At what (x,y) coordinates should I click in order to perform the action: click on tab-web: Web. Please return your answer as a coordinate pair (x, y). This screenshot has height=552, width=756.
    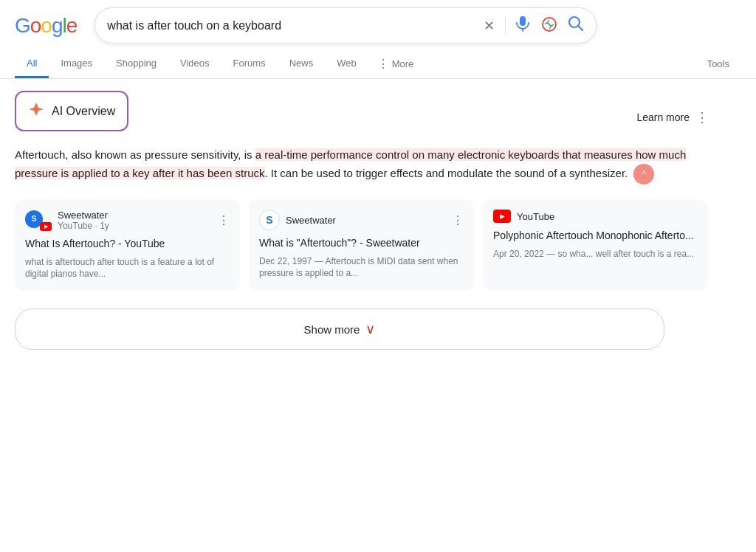
    Looking at the image, I should click on (347, 64).